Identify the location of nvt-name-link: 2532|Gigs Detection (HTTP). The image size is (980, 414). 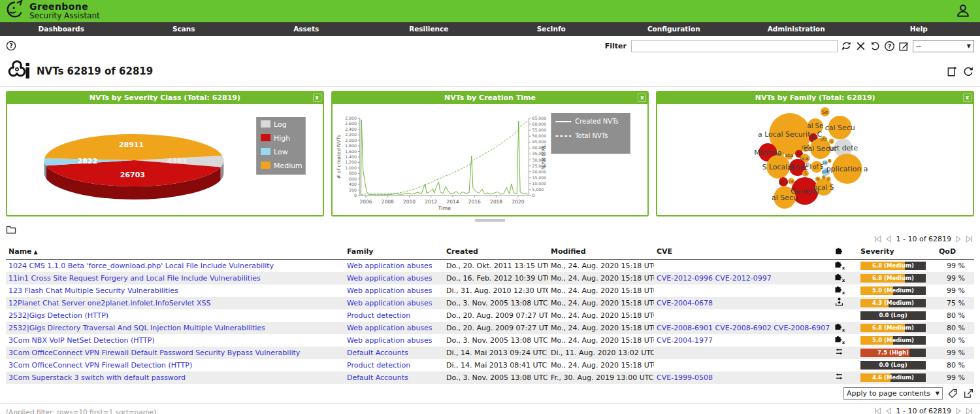
(59, 315).